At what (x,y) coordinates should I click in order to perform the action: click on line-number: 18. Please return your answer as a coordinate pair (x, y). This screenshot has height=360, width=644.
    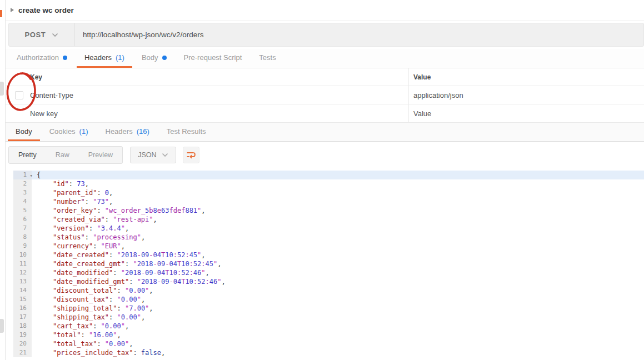
    Looking at the image, I should click on (22, 326).